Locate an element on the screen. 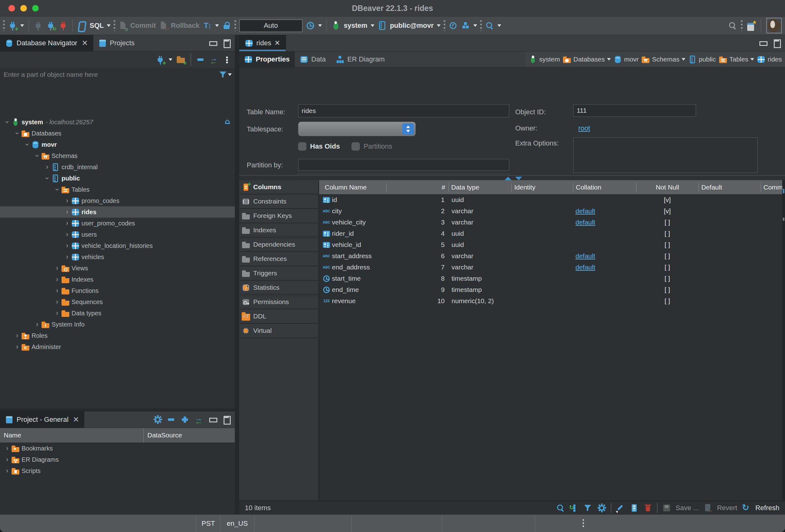 This screenshot has height=532, width=785. search-dropdown-icon is located at coordinates (499, 26).